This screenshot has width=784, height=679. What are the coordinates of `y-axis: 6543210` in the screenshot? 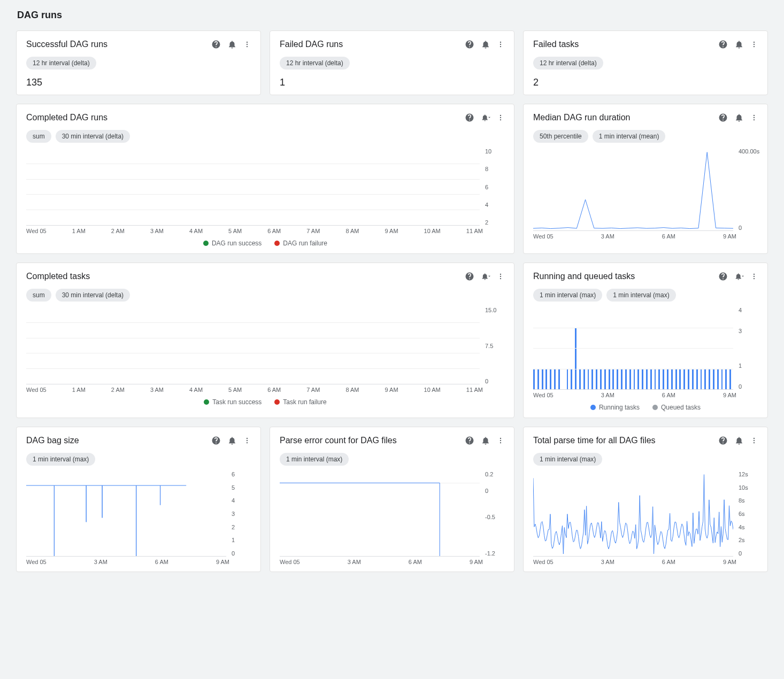 It's located at (240, 514).